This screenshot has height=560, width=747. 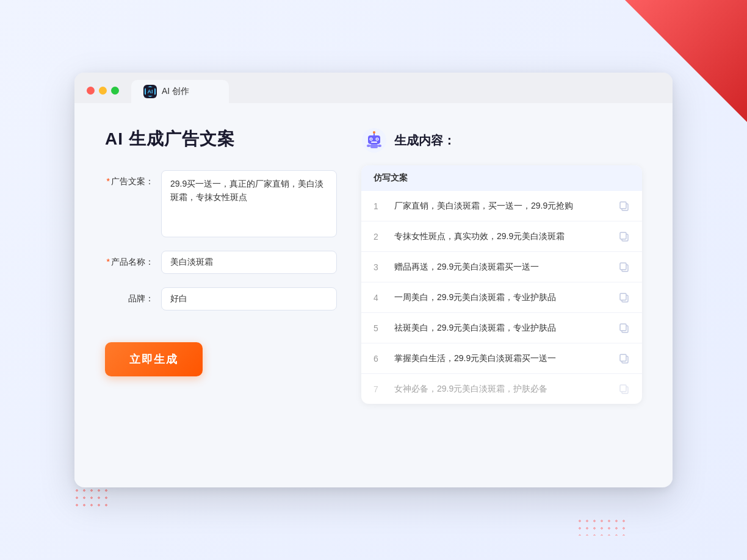 What do you see at coordinates (379, 298) in the screenshot?
I see `row-number: 4` at bounding box center [379, 298].